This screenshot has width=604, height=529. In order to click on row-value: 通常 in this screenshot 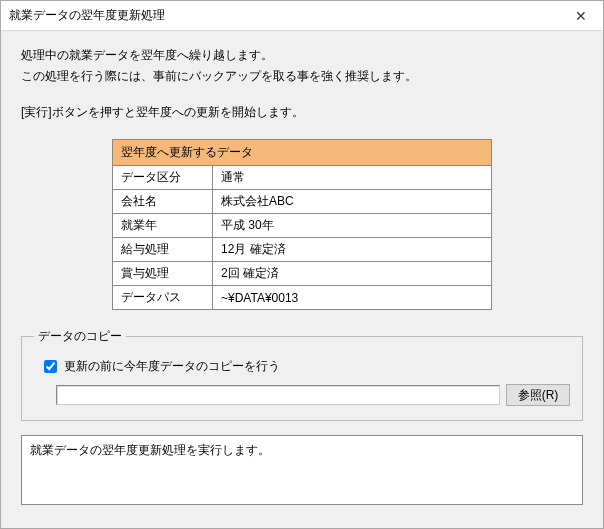, I will do `click(352, 178)`.